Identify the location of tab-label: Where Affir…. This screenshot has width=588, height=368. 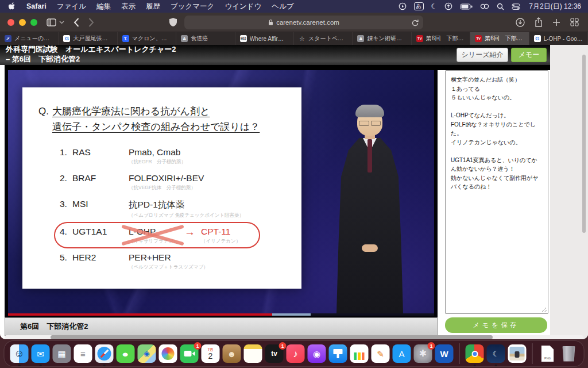
(266, 39).